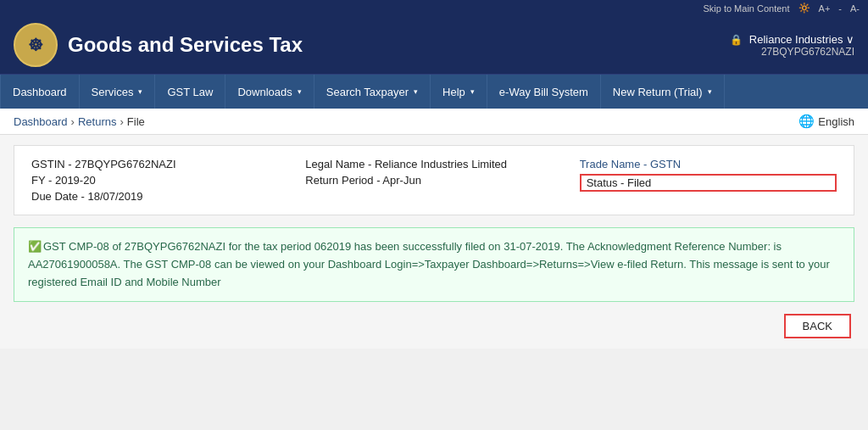 The height and width of the screenshot is (430, 868). What do you see at coordinates (459, 92) in the screenshot?
I see `nav-help: Help ▾` at bounding box center [459, 92].